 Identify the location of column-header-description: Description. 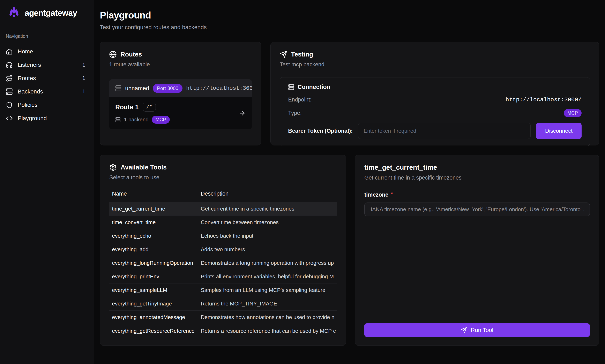
(269, 194).